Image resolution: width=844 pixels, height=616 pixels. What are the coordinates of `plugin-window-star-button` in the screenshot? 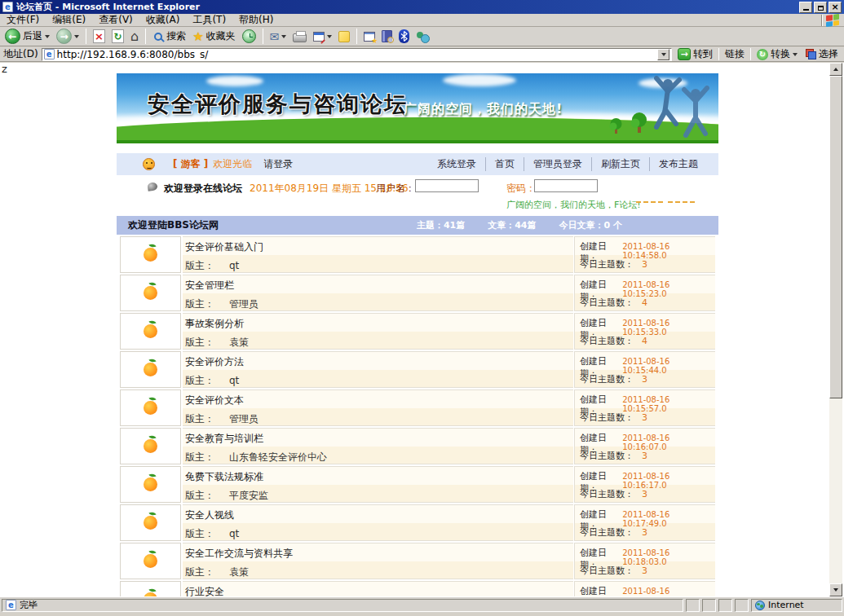 It's located at (369, 37).